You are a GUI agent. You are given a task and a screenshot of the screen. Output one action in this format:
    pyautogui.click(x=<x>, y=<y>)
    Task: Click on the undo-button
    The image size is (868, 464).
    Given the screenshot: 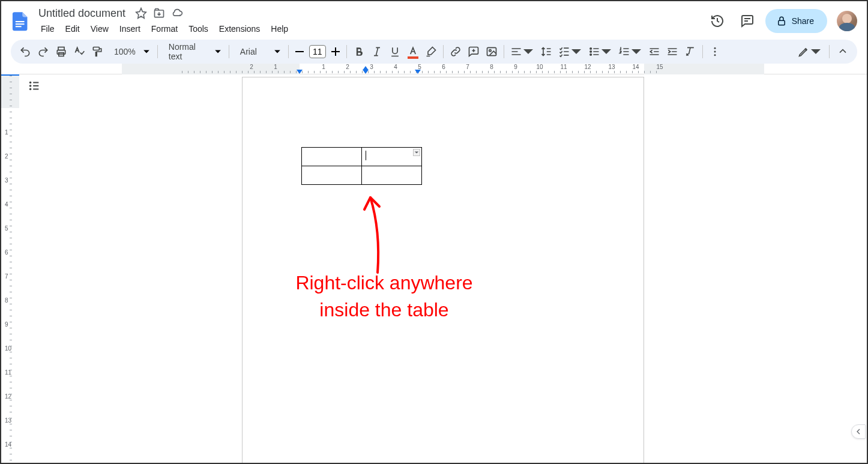 What is the action you would take?
    pyautogui.click(x=25, y=52)
    